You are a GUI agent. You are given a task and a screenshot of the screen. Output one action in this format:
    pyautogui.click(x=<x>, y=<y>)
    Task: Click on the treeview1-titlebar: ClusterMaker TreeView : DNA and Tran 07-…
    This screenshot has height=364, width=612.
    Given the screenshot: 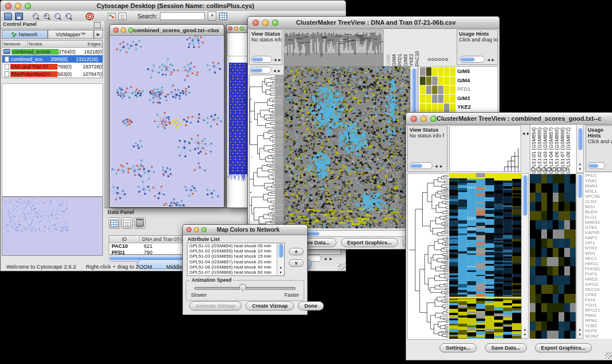 What is the action you would take?
    pyautogui.click(x=374, y=23)
    